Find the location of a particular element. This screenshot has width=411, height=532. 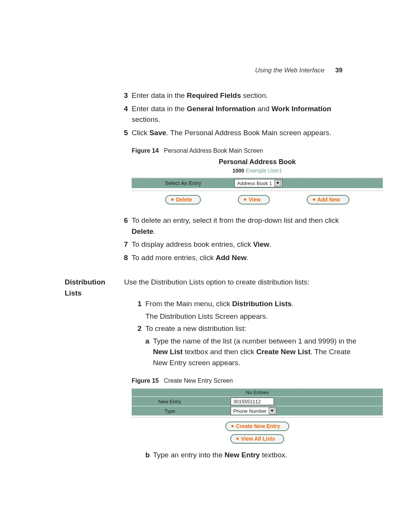

address-book-select: Address Book 1 is located at coordinates (258, 183).